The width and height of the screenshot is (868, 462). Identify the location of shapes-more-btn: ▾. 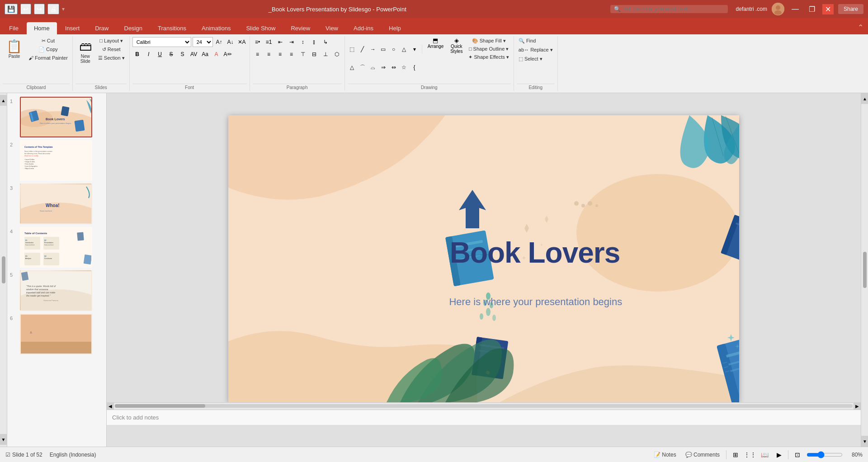
(415, 49).